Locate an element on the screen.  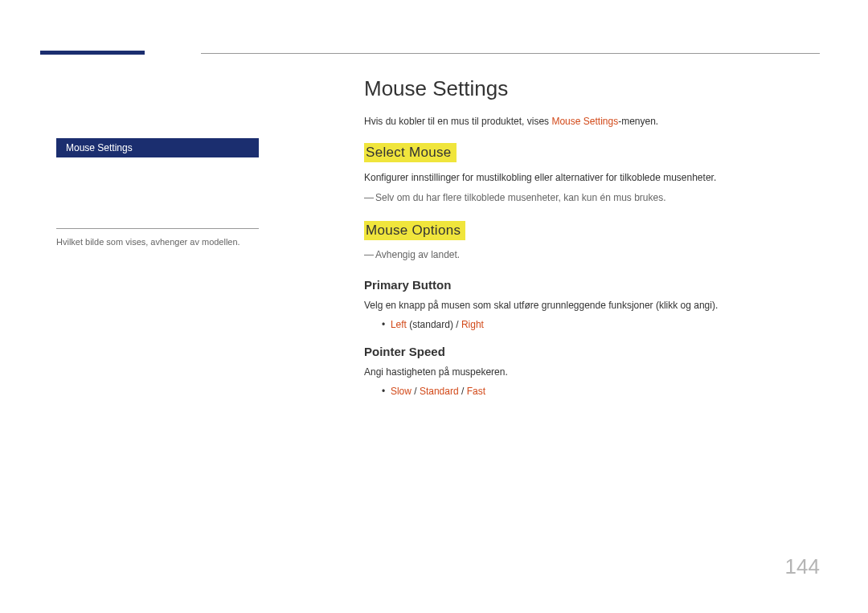
page-title: Mouse Settings is located at coordinates (592, 88).